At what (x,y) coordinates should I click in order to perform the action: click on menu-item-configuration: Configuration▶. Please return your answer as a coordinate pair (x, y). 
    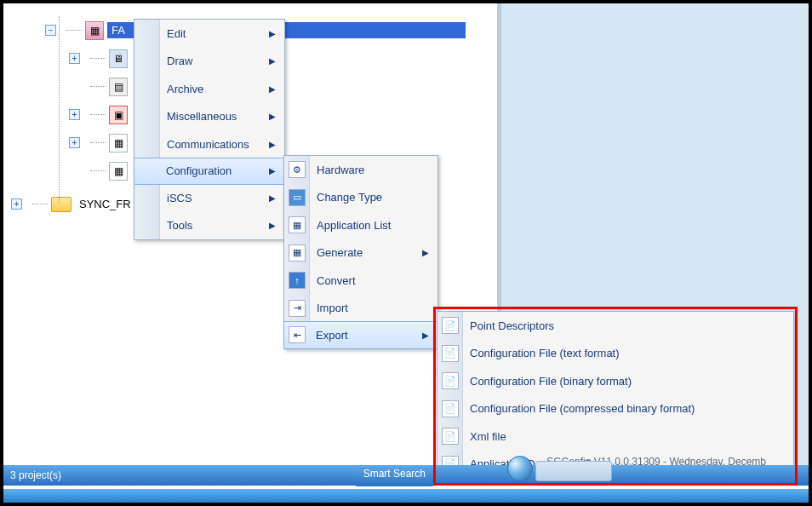
    Looking at the image, I should click on (209, 172).